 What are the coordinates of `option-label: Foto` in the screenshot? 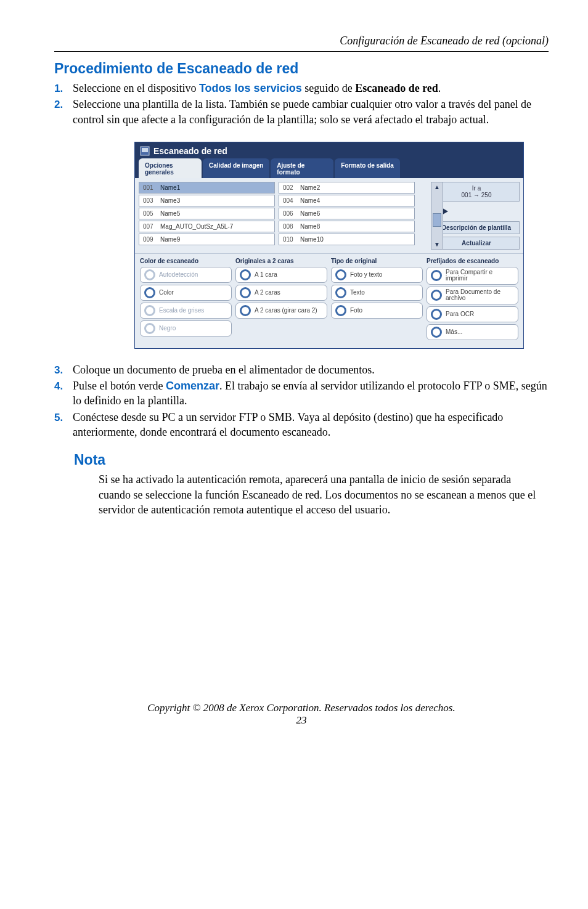 It's located at (356, 311).